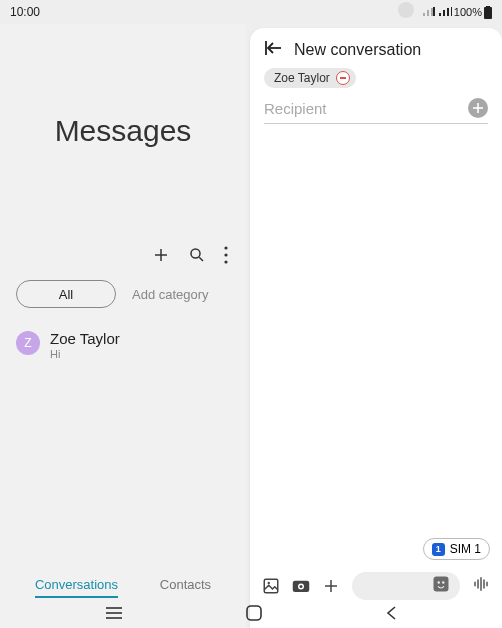 The width and height of the screenshot is (502, 628). I want to click on tab-conversations: Conversations, so click(76, 588).